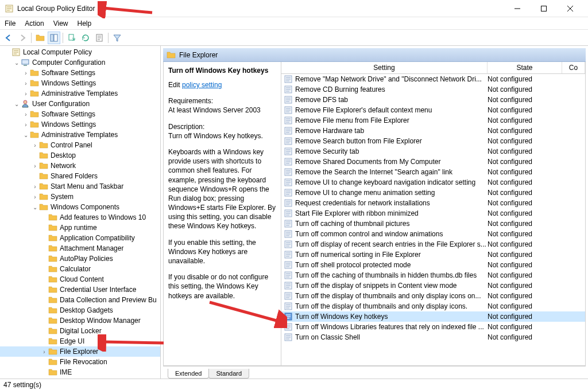 This screenshot has width=588, height=390. What do you see at coordinates (61, 24) in the screenshot?
I see `menu-view: View` at bounding box center [61, 24].